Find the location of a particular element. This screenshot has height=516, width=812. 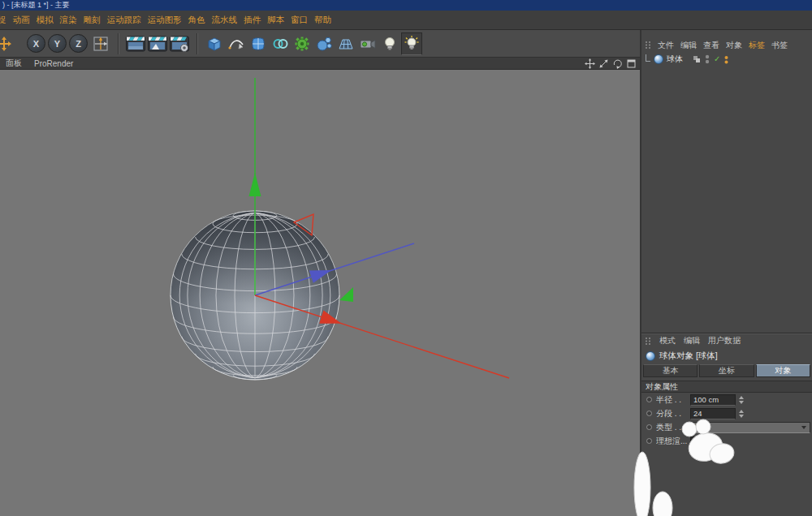

light-alt-button is located at coordinates (412, 44).